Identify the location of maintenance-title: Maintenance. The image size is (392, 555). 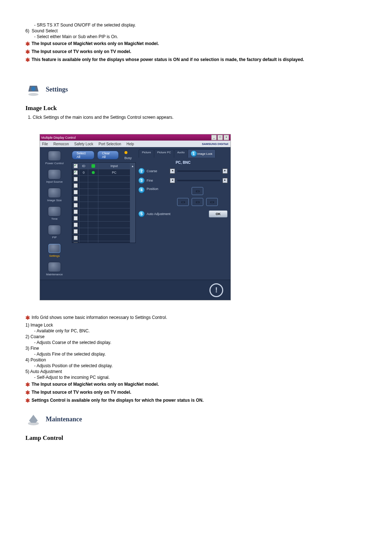
(64, 419).